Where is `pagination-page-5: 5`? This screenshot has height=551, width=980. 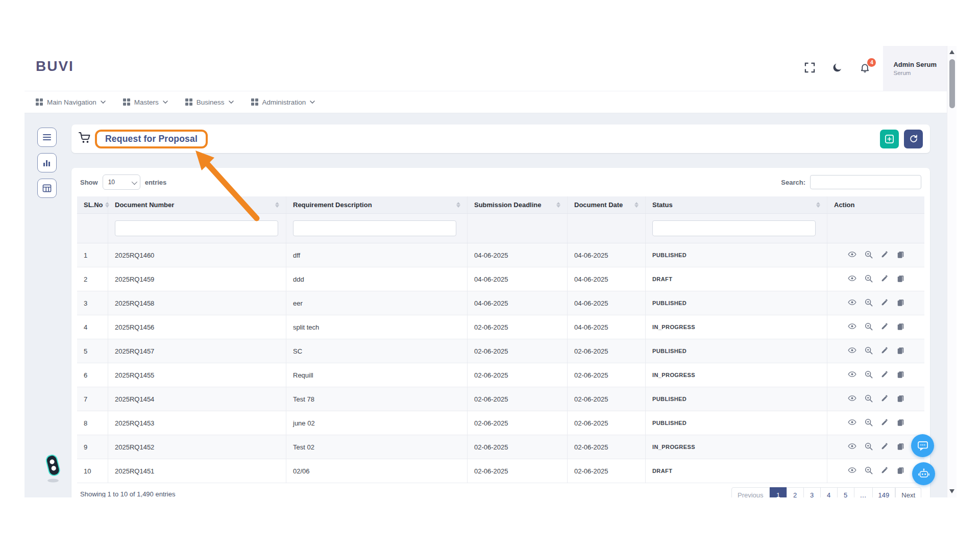 pagination-page-5: 5 is located at coordinates (846, 492).